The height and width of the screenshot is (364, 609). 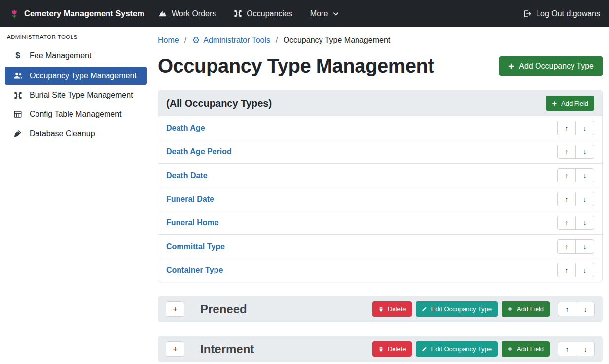 What do you see at coordinates (462, 309) in the screenshot?
I see `edit-occupancy-type-label: Edit Occupancy Type` at bounding box center [462, 309].